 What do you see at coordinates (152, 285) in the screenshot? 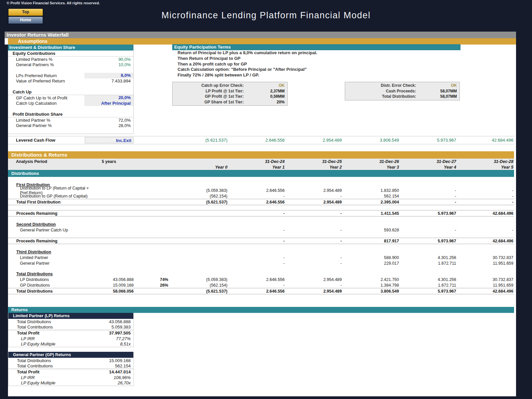
I see `row-share-pct: 26%` at bounding box center [152, 285].